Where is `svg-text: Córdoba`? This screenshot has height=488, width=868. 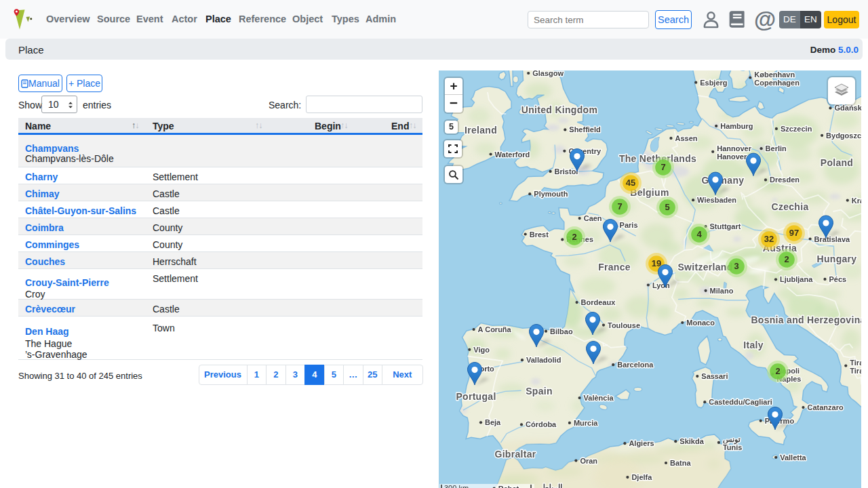 svg-text: Córdoba is located at coordinates (541, 424).